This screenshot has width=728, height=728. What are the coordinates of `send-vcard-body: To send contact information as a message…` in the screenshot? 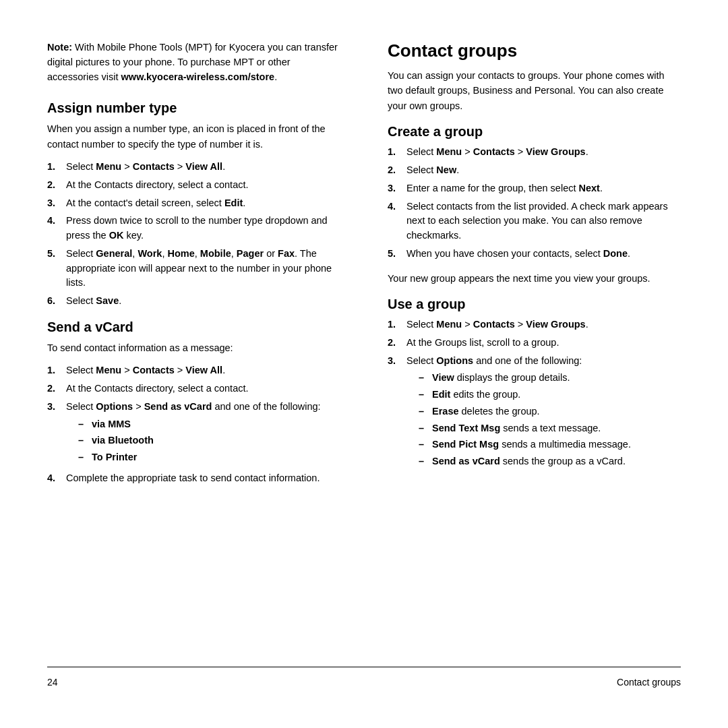 It's located at (194, 348).